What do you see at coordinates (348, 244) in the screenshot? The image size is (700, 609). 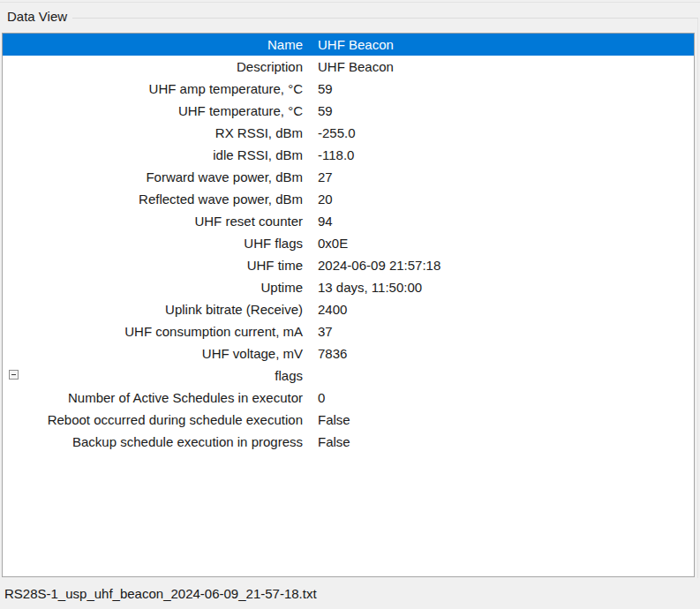 I see `table-row: UHF flags 0x0E` at bounding box center [348, 244].